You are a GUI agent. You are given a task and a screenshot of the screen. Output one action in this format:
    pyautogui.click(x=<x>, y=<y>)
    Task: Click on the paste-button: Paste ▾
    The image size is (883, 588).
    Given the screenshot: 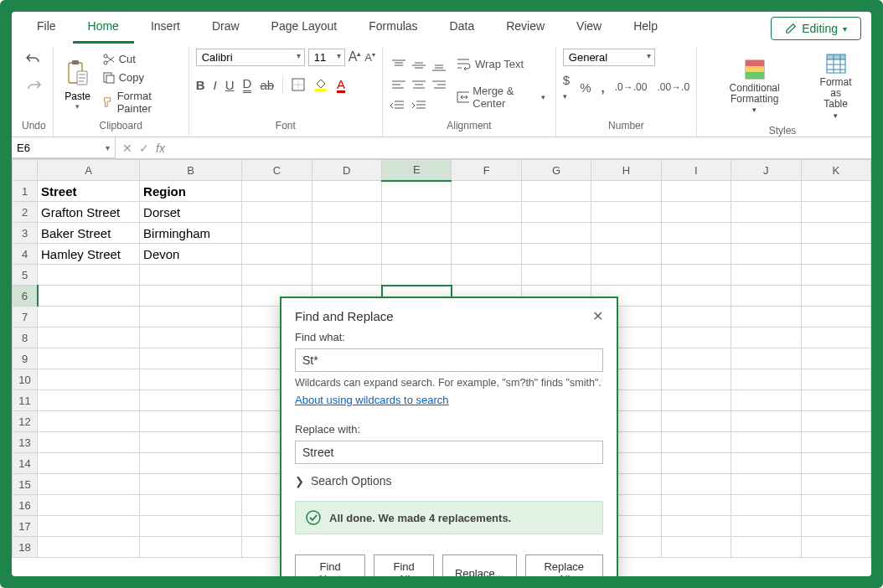 What is the action you would take?
    pyautogui.click(x=78, y=84)
    